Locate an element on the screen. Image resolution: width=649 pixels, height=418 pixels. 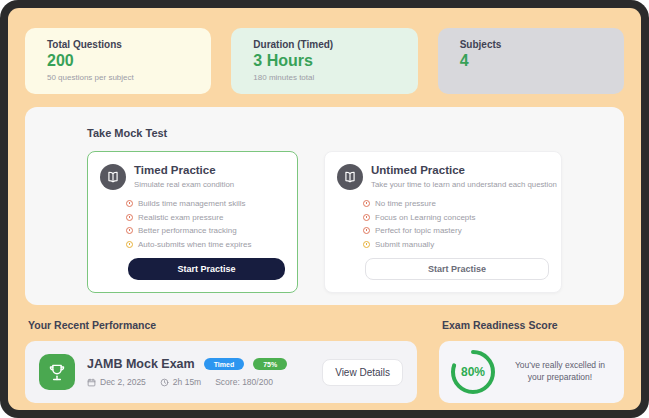
view-details-button: View Details is located at coordinates (362, 372).